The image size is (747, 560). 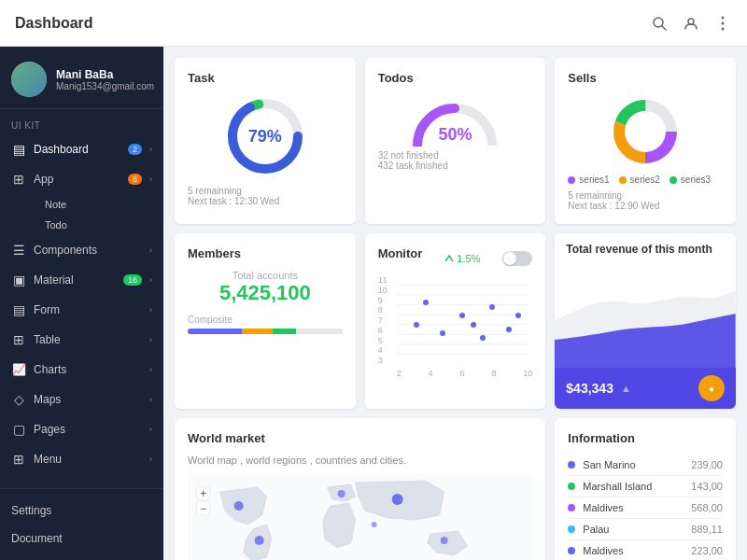 I want to click on info-row: Maldives 223,00, so click(x=645, y=551).